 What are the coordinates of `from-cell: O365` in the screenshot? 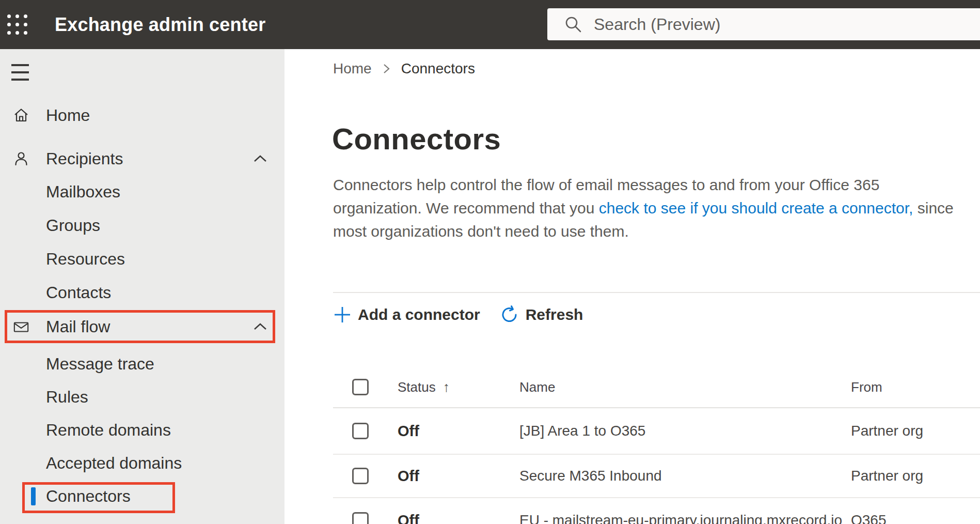 It's located at (915, 518).